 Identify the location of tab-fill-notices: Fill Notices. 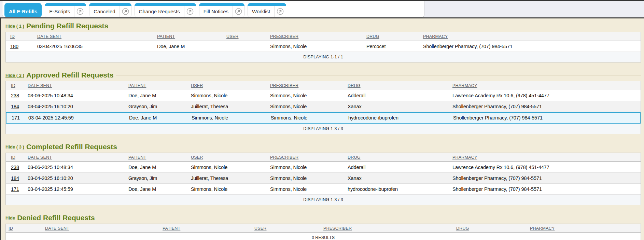
(222, 10).